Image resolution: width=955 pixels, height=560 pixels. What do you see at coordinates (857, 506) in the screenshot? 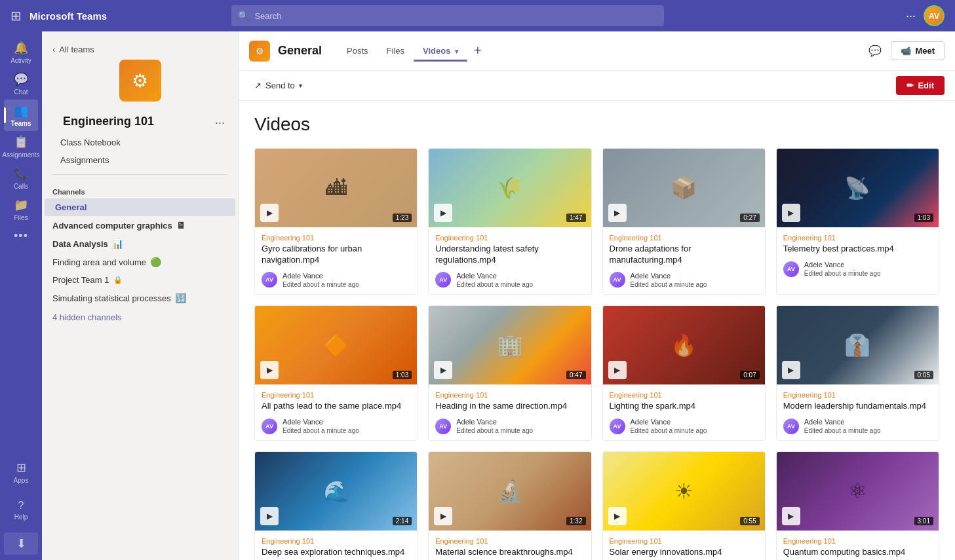
I see `video-card: ⚛ ▶ 3:01 Engineering 101 Quantum computi…` at bounding box center [857, 506].